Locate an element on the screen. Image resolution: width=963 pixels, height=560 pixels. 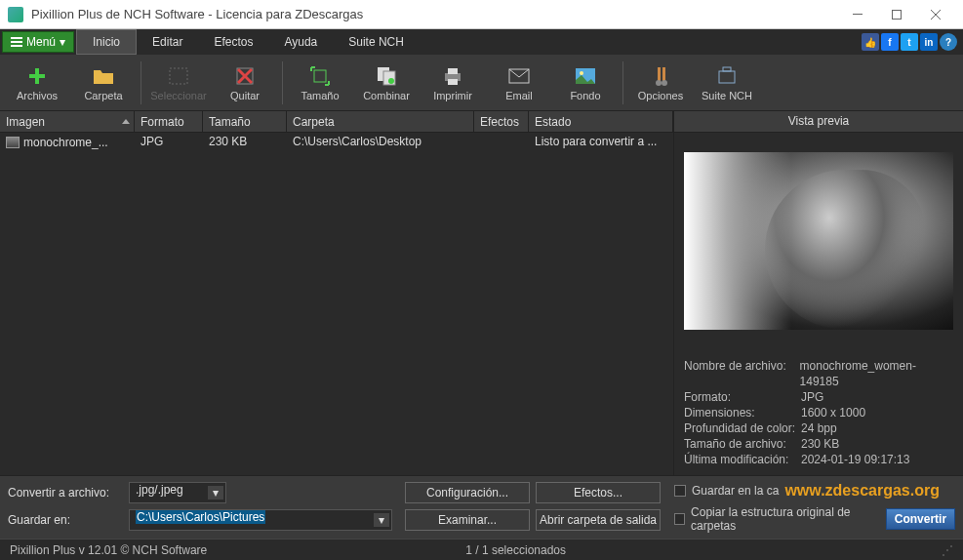
social-icons: 👍 f t in ? is located at coordinates (912, 42).